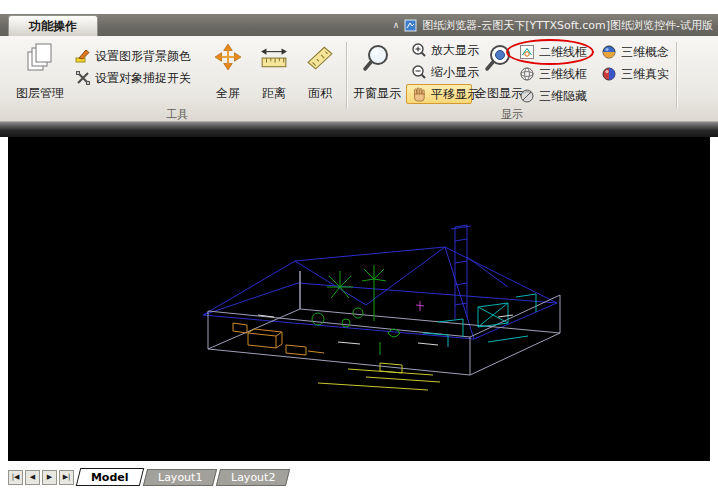 This screenshot has height=489, width=718. Describe the element at coordinates (16, 478) in the screenshot. I see `first-tab-button: |◀` at that location.